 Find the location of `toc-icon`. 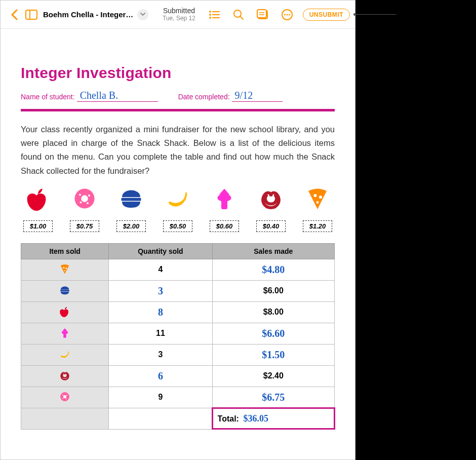

toc-icon is located at coordinates (214, 15).